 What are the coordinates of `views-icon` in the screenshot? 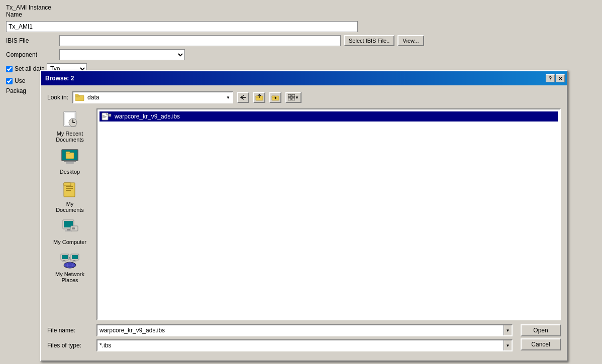 It's located at (291, 97).